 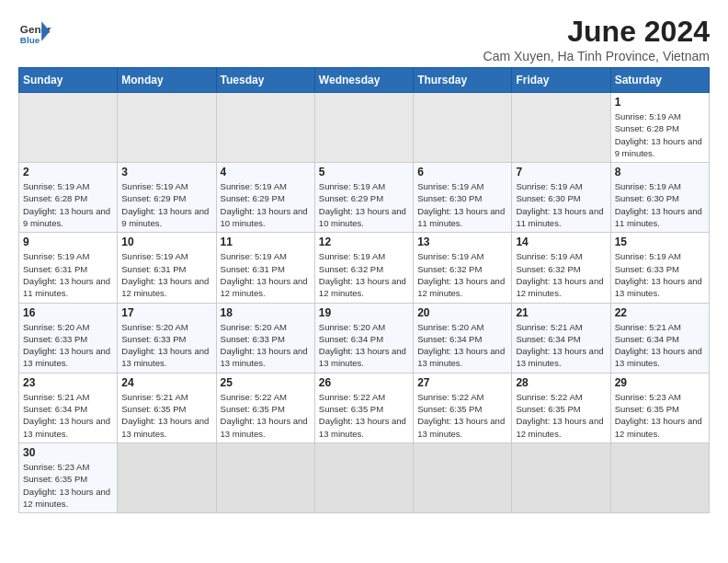 What do you see at coordinates (462, 383) in the screenshot?
I see `day-number: 27` at bounding box center [462, 383].